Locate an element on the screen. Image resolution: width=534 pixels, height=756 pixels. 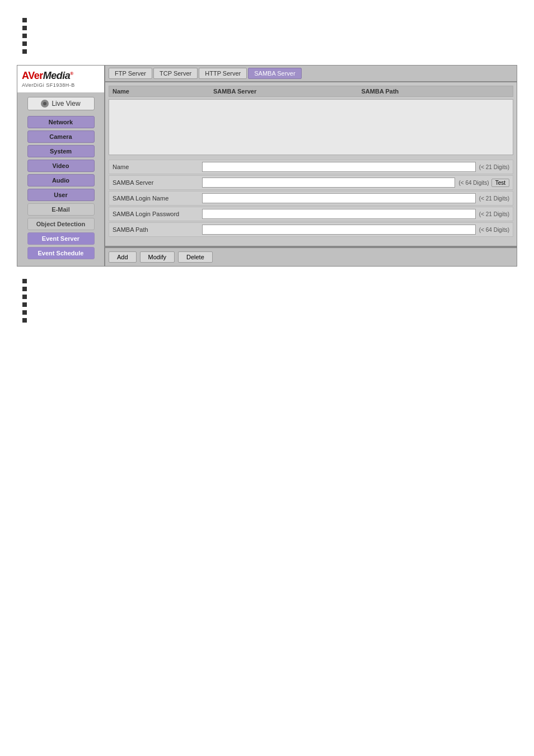
col-name: Name is located at coordinates (163, 91).